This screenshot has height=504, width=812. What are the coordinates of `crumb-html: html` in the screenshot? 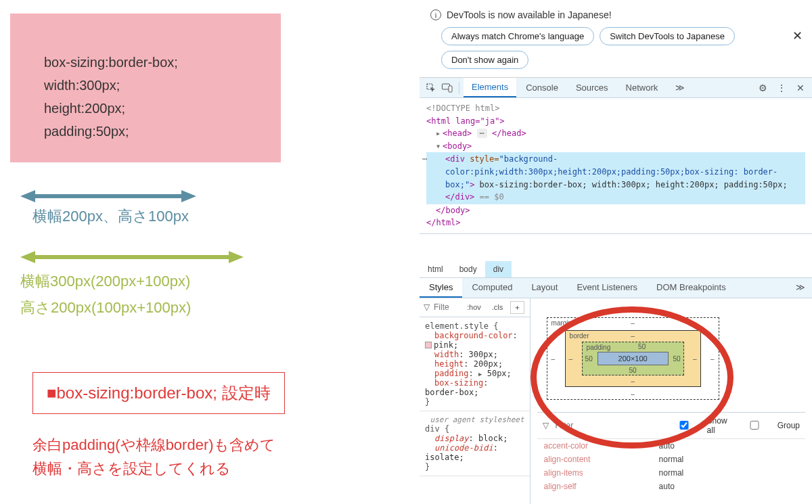 It's located at (436, 269).